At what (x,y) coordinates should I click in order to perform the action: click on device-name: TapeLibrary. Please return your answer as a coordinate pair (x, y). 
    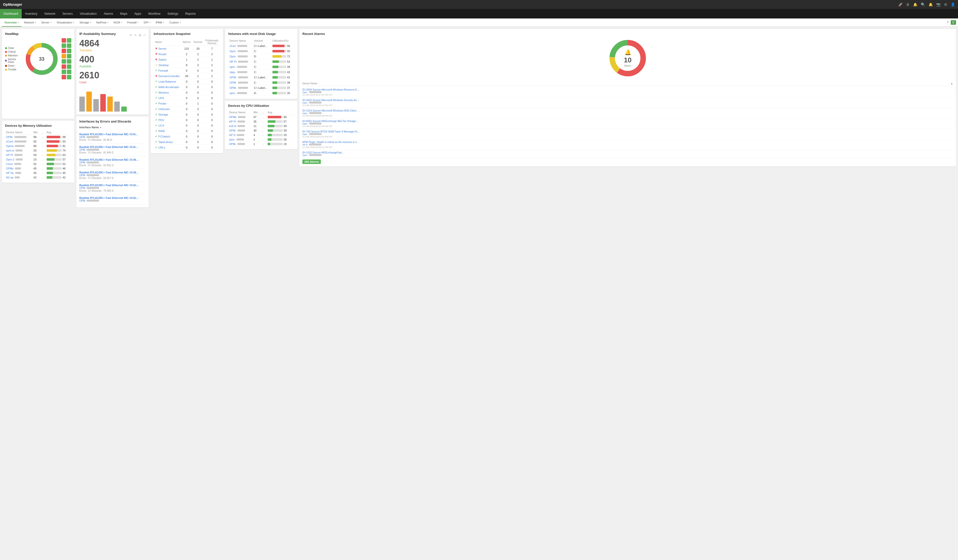
    Looking at the image, I should click on (166, 142).